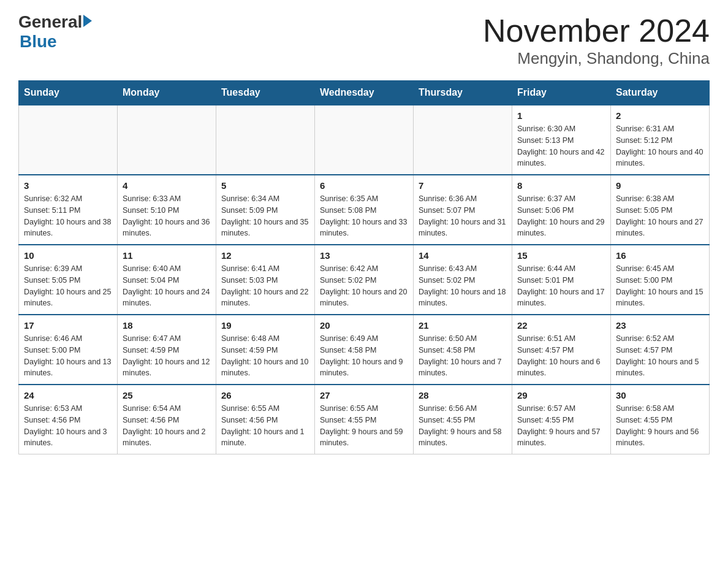  I want to click on calendar-cell: 27Sunrise: 6:55 AM Sunset: 4:55 PM Dayli…, so click(364, 419).